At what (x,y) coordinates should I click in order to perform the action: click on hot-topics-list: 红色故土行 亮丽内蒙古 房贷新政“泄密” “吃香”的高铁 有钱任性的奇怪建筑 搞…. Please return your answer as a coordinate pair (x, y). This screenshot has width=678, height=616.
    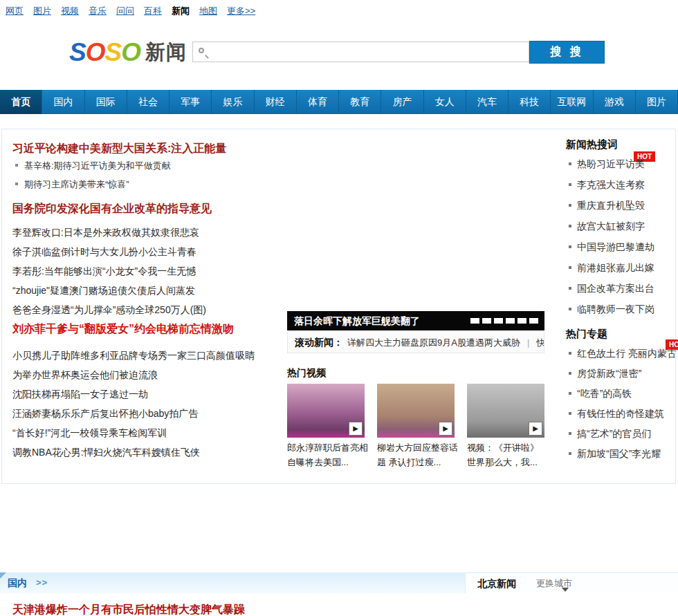
    Looking at the image, I should click on (623, 404).